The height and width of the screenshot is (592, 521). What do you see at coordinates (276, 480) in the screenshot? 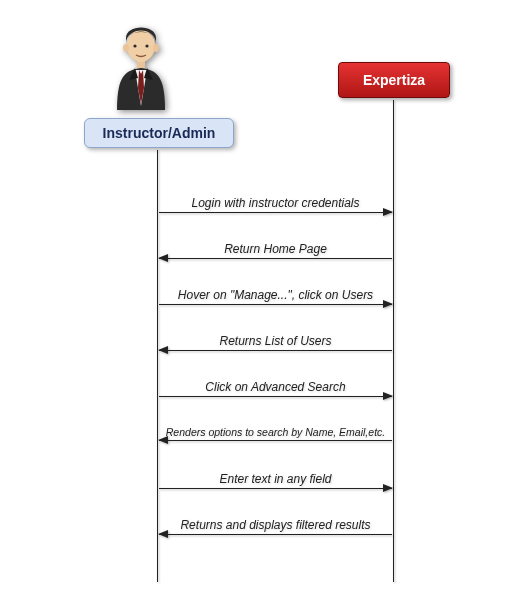
I see `message-label: Enter text in any field` at bounding box center [276, 480].